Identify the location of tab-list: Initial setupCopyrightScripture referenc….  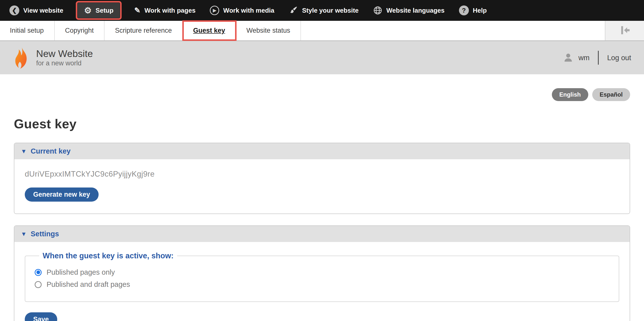
(302, 30).